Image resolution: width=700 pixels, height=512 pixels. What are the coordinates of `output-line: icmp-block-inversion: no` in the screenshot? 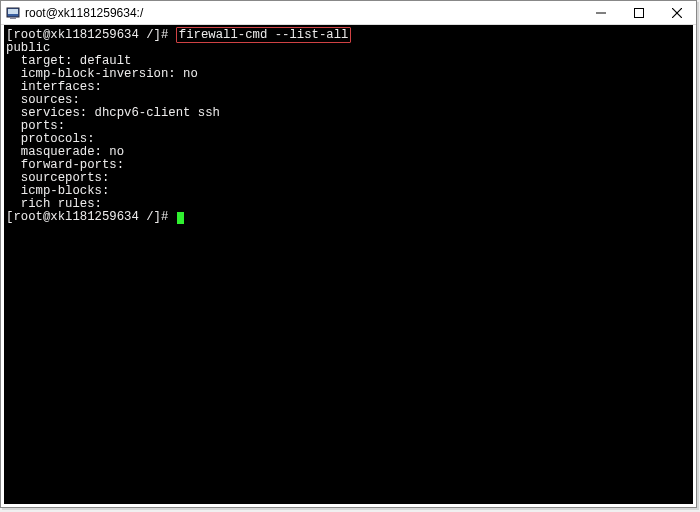 It's located at (348, 74).